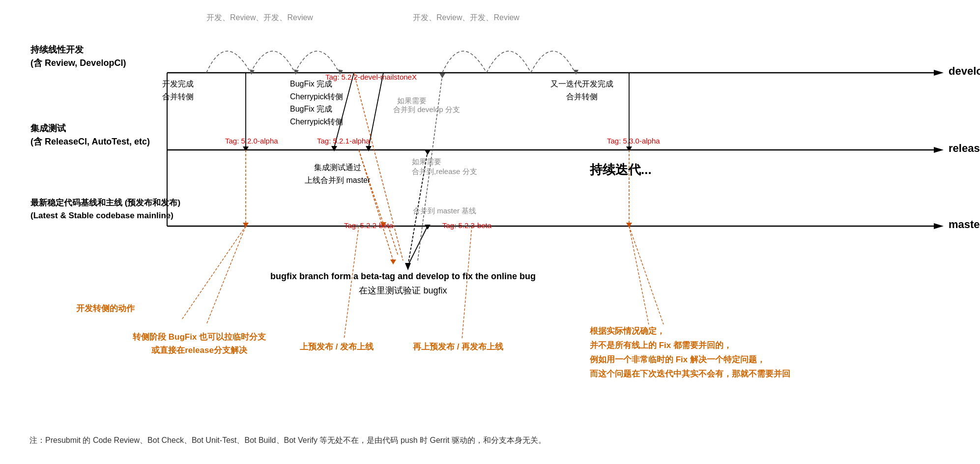 This screenshot has height=464, width=980. I want to click on if-needed-1-annotation: 如果需要, so click(412, 101).